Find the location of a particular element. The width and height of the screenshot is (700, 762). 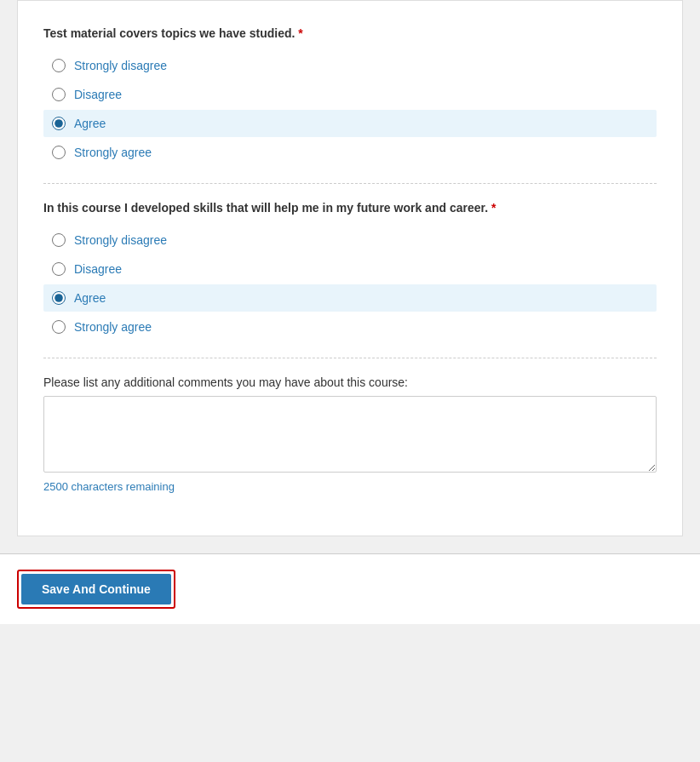

radio-q2-sa is located at coordinates (59, 327).